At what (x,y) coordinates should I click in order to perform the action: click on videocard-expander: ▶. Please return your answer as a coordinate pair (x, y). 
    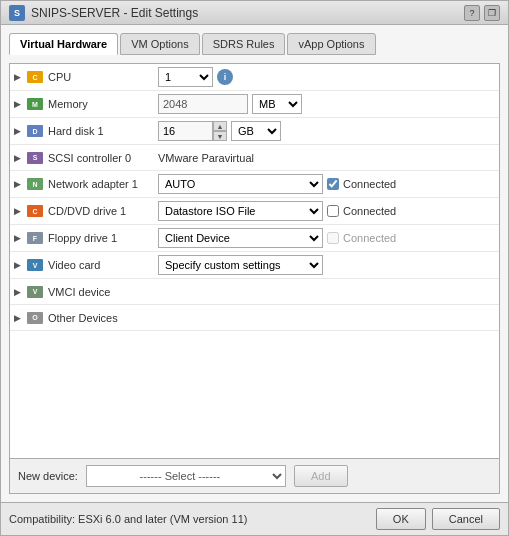
    Looking at the image, I should click on (20, 265).